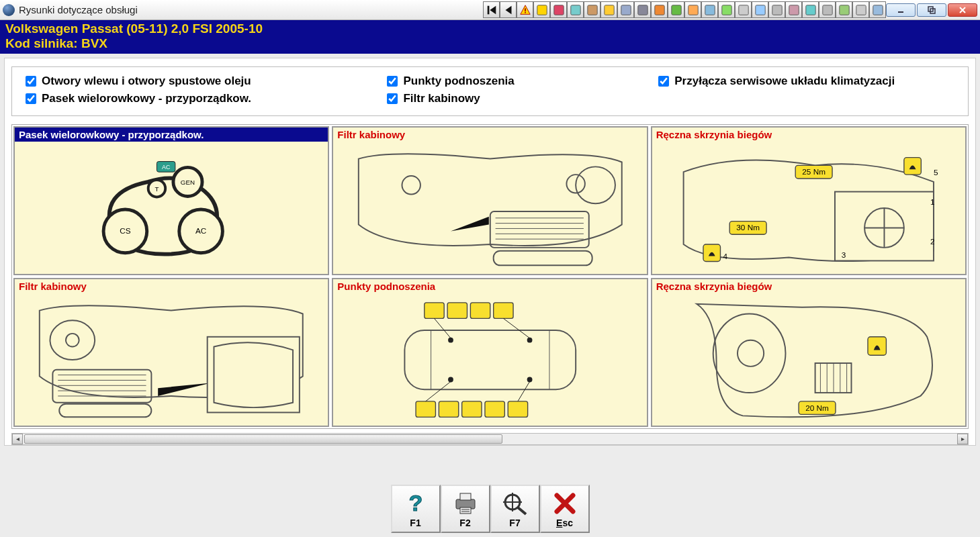 This screenshot has width=980, height=537. I want to click on gear-icon, so click(575, 9).